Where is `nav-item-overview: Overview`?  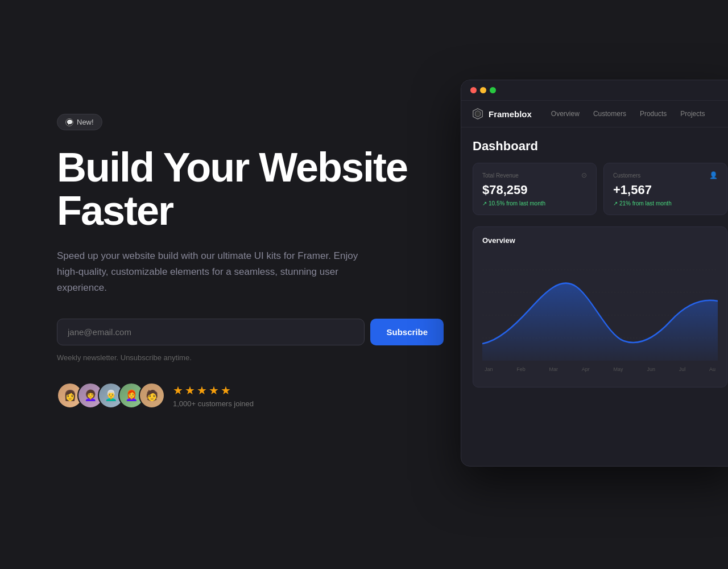
nav-item-overview: Overview is located at coordinates (565, 114).